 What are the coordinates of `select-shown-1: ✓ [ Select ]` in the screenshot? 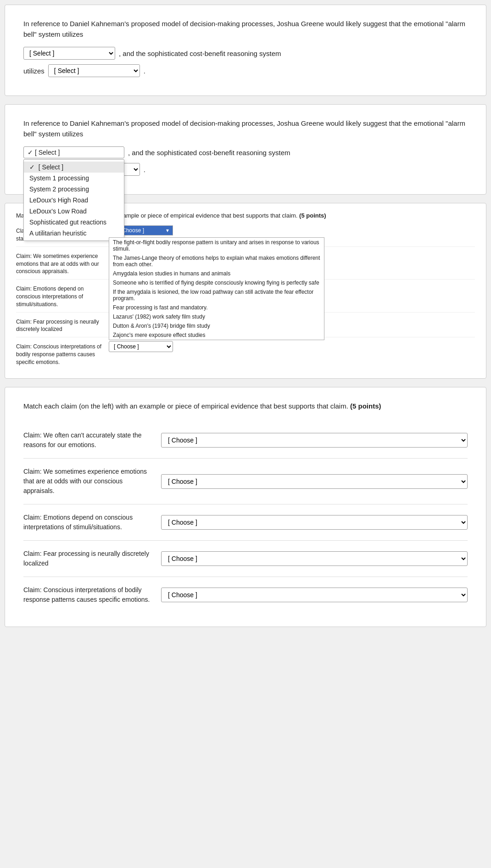 It's located at (74, 152).